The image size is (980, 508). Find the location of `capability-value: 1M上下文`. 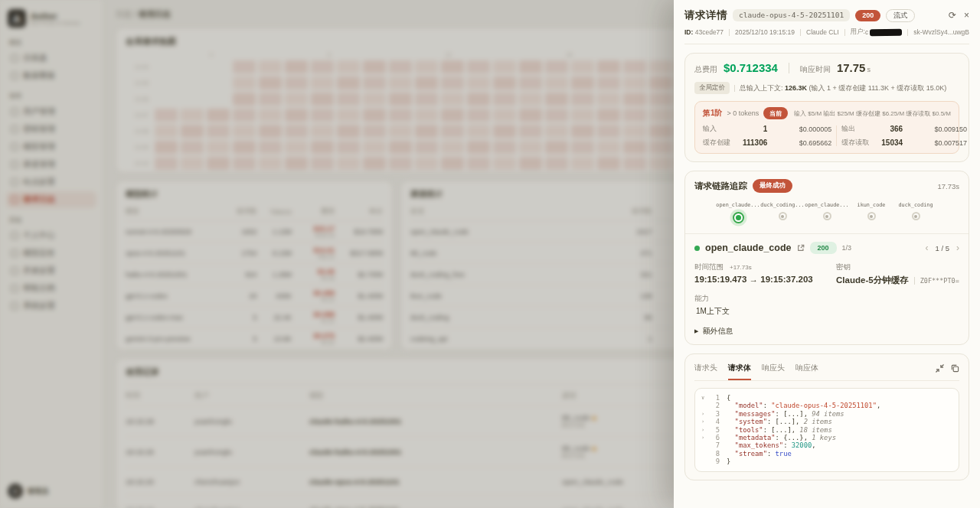

capability-value: 1M上下文 is located at coordinates (766, 311).